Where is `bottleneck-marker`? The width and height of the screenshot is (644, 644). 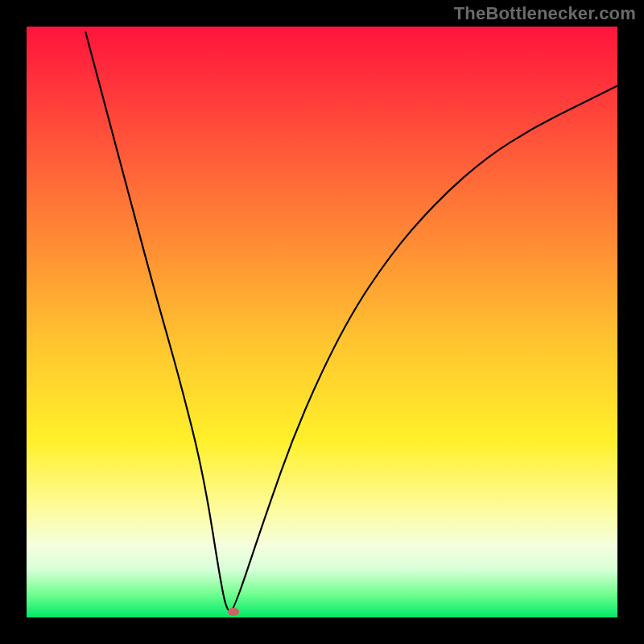 bottleneck-marker is located at coordinates (233, 612).